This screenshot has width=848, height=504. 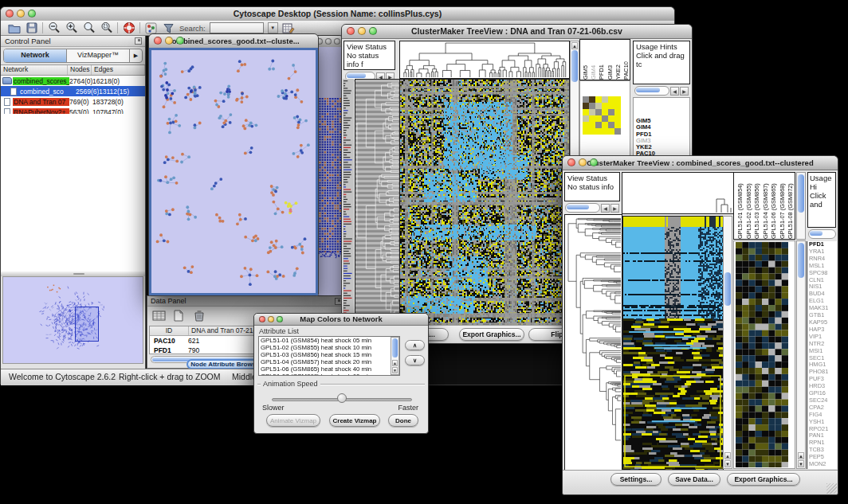 What do you see at coordinates (516, 32) in the screenshot?
I see `treeview1-title-bar: ClusterMaker TreeView : DNA and Tran 07-…` at bounding box center [516, 32].